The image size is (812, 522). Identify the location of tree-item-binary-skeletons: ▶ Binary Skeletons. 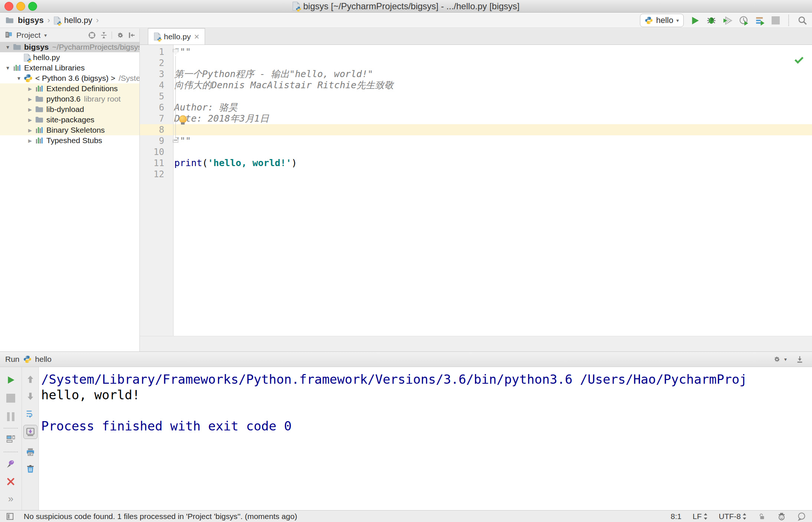
(70, 130).